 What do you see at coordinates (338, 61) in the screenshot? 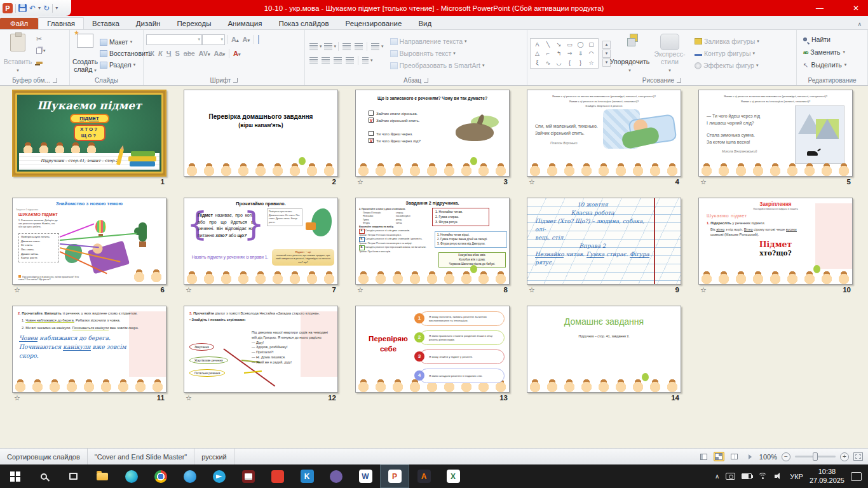
I see `align-right-icon` at bounding box center [338, 61].